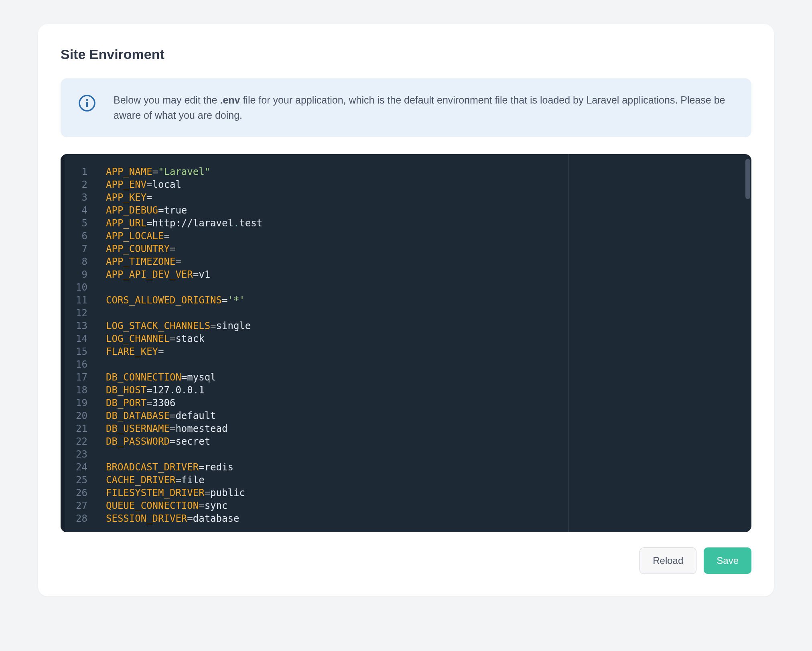 The width and height of the screenshot is (812, 651). Describe the element at coordinates (230, 100) in the screenshot. I see `info-text-bold: .env` at that location.